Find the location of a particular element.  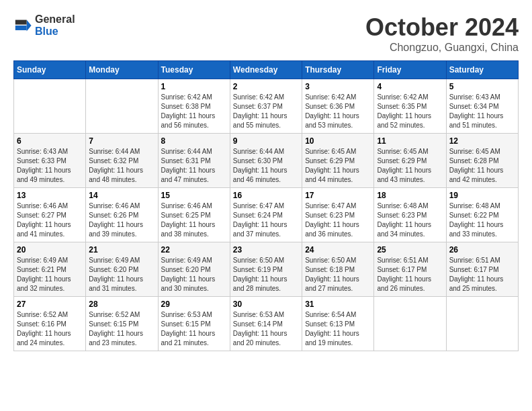

calendar-cell: 30Sunrise: 6:53 AM Sunset: 6:14 PM Dayli… is located at coordinates (266, 324).